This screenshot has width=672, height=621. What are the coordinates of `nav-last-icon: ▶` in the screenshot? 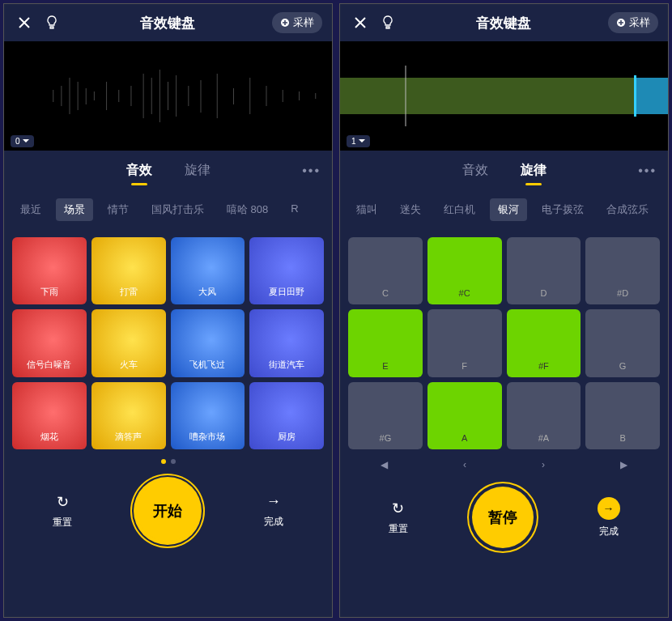 It's located at (623, 465).